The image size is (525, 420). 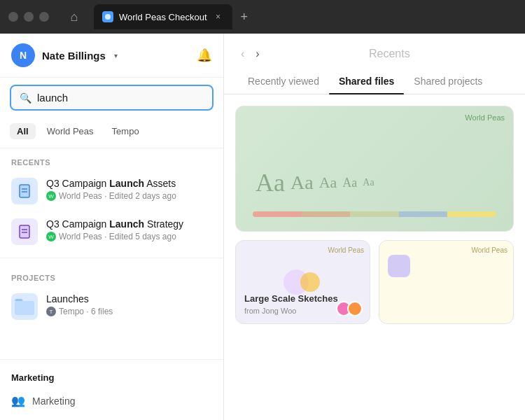 I want to click on tab-label: World Peas Checkout, so click(x=163, y=17).